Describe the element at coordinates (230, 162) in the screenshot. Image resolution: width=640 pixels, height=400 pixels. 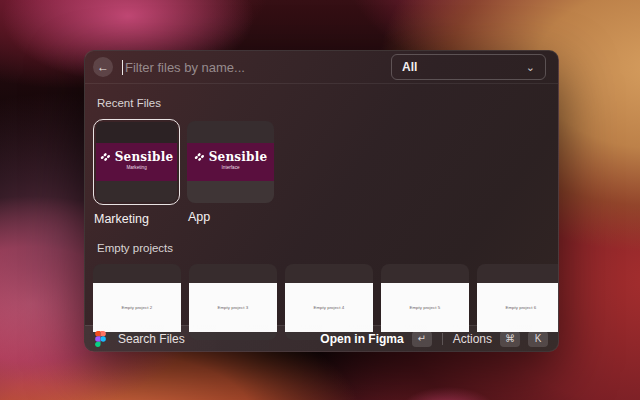
I see `brand-banner: Sensible Interface` at that location.